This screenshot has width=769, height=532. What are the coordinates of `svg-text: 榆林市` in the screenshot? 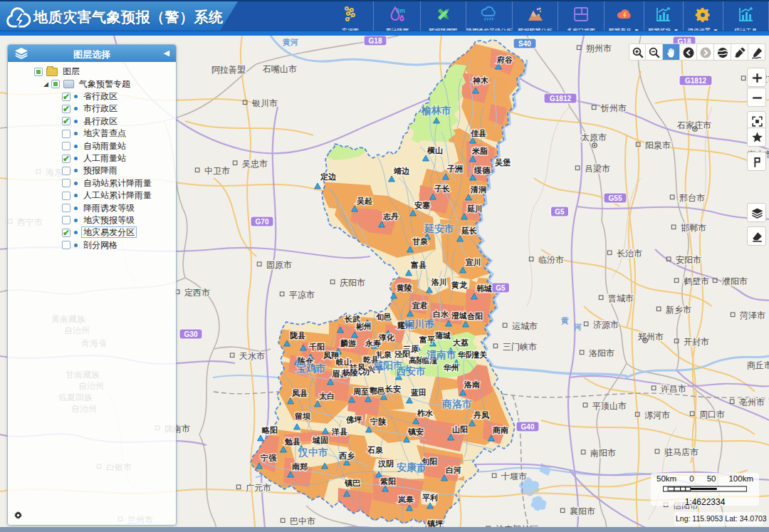 It's located at (436, 110).